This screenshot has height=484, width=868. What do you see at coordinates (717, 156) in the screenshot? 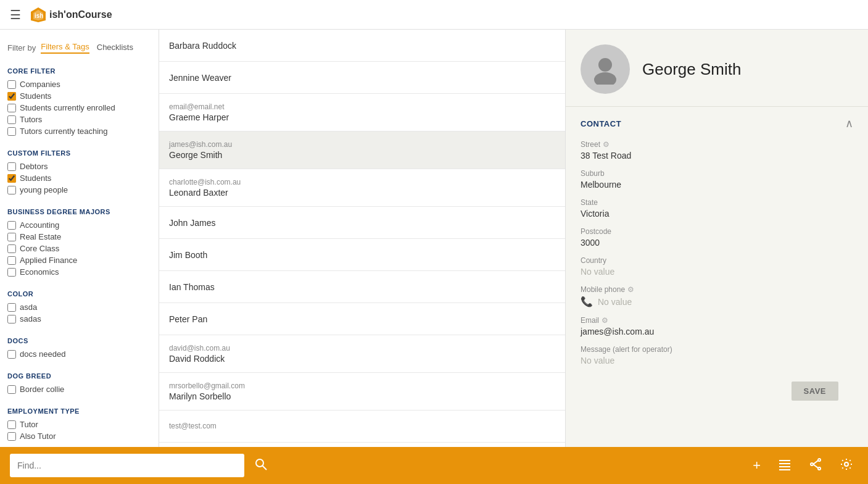
I see `street-value: 38 Test Road` at bounding box center [717, 156].